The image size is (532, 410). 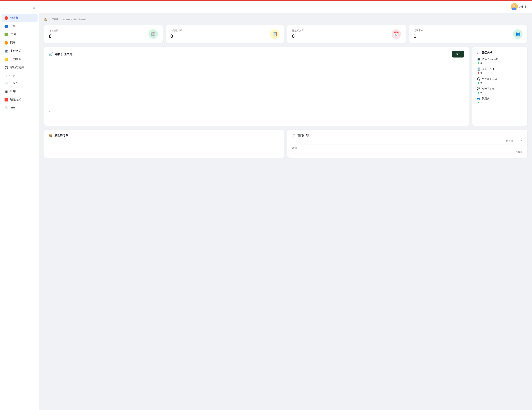 I want to click on sidebar-item-label: 联系方式, so click(x=16, y=100).